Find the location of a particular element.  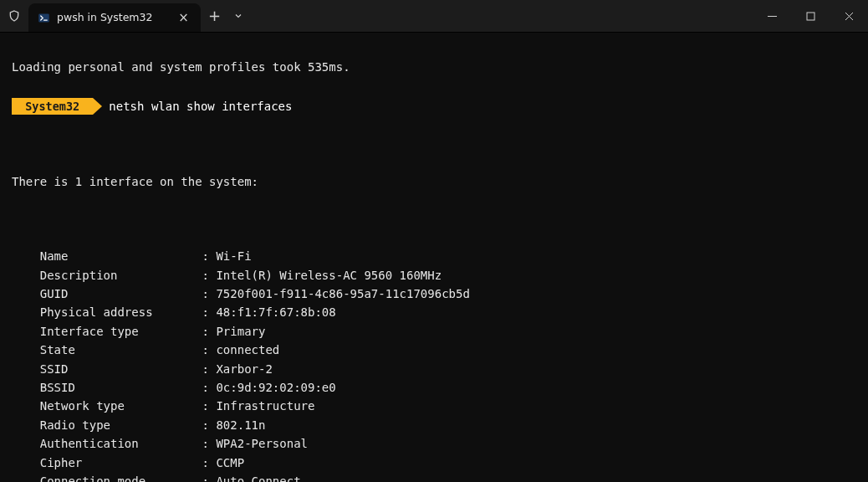

powershell-icon is located at coordinates (43, 18).